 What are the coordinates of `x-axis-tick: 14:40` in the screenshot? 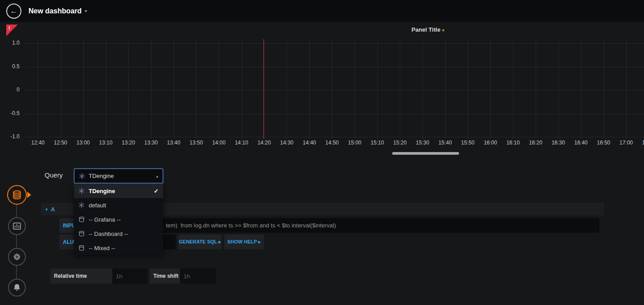 It's located at (309, 143).